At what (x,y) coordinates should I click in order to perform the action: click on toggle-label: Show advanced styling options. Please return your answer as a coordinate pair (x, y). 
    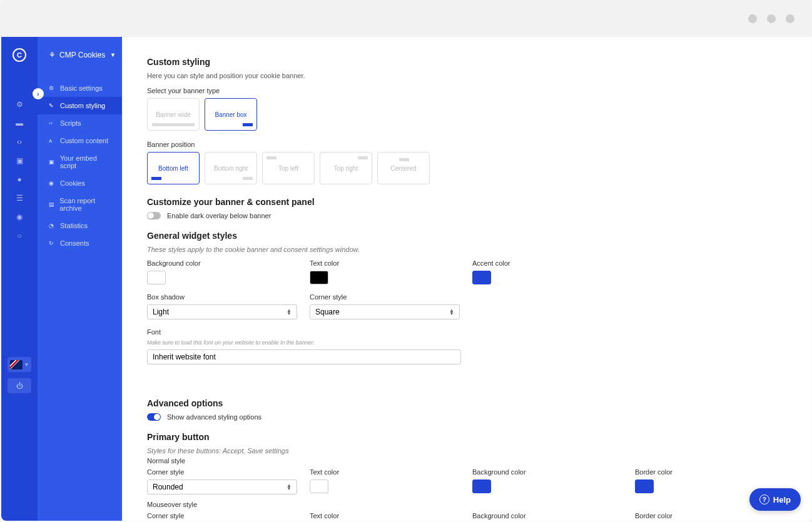
    Looking at the image, I should click on (214, 417).